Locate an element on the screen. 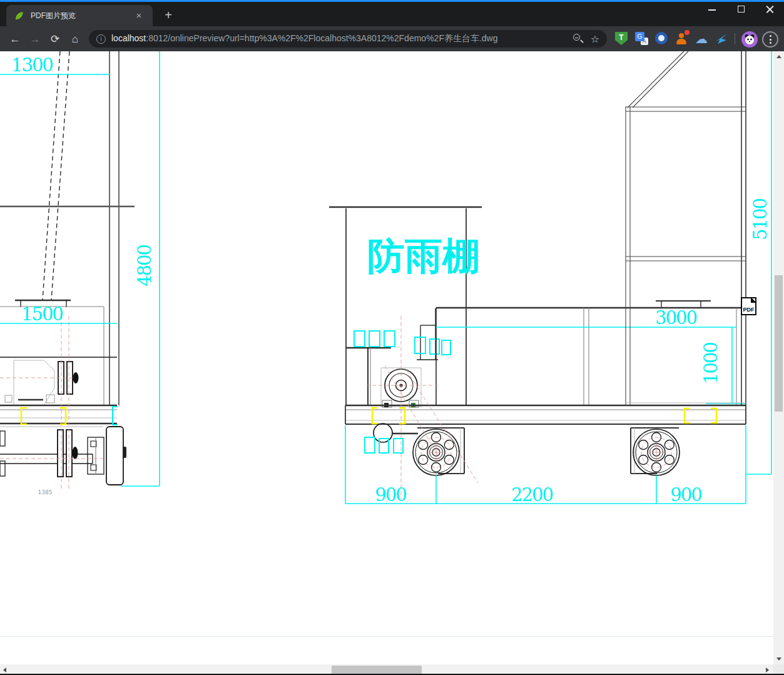  back-button: ← is located at coordinates (15, 39).